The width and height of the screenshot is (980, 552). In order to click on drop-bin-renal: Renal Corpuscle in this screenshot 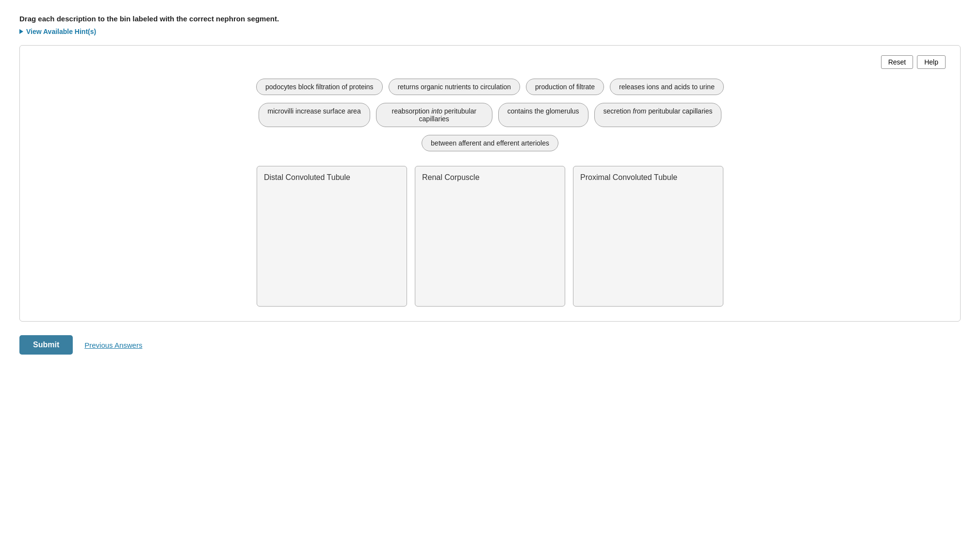, I will do `click(490, 236)`.